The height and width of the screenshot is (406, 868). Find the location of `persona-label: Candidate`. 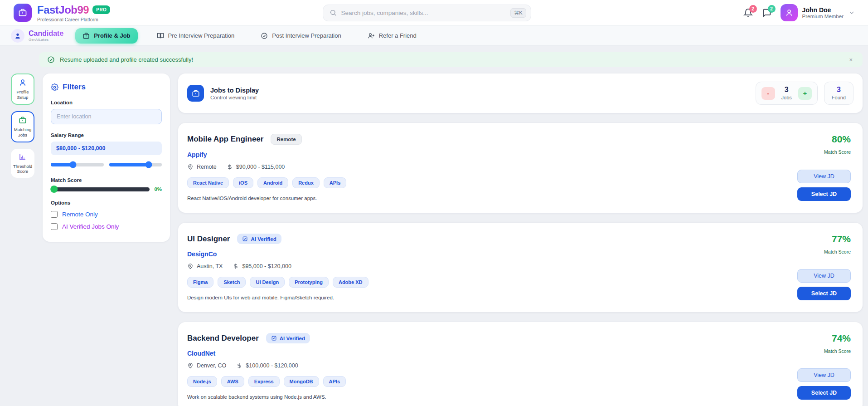

persona-label: Candidate is located at coordinates (46, 34).